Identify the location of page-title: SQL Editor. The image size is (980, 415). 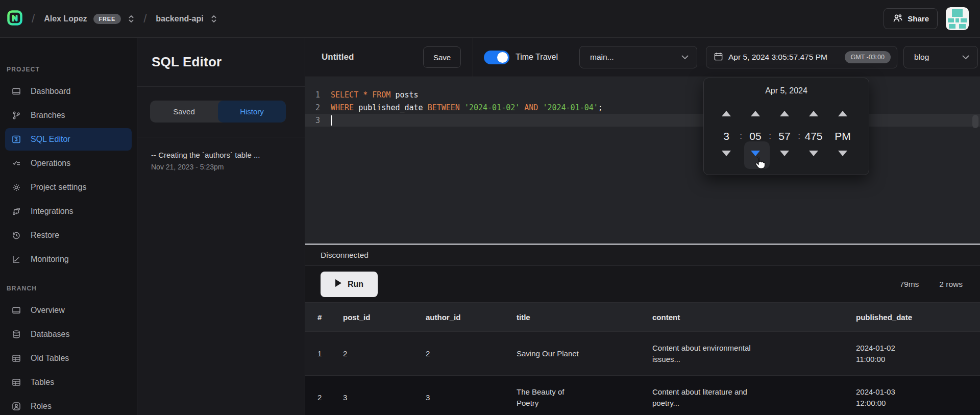
(187, 62).